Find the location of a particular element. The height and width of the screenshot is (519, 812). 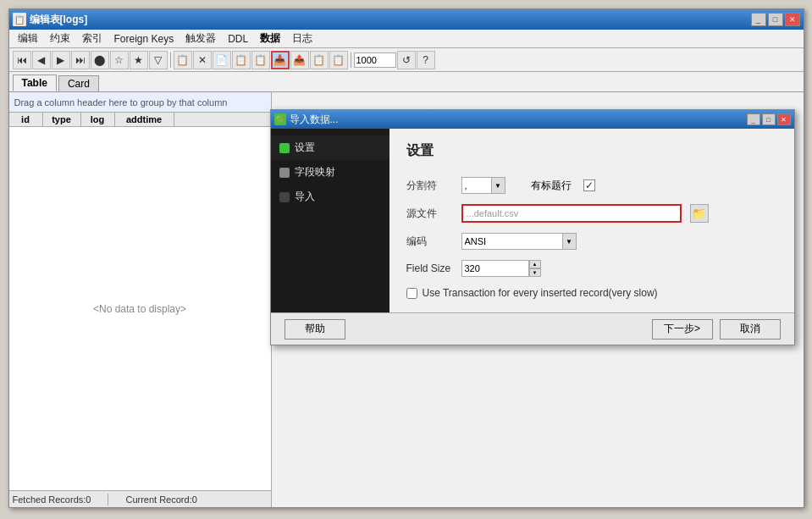

record-limit-input is located at coordinates (375, 60).